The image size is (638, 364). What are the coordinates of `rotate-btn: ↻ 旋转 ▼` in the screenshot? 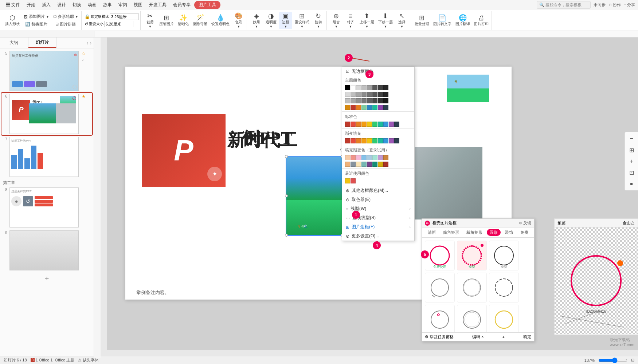 It's located at (318, 20).